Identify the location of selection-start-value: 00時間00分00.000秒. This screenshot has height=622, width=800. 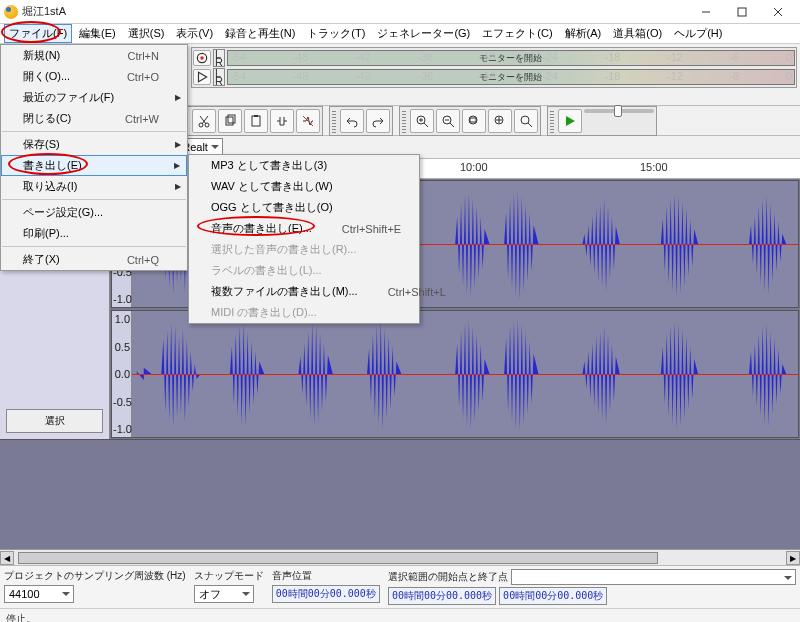
(442, 596).